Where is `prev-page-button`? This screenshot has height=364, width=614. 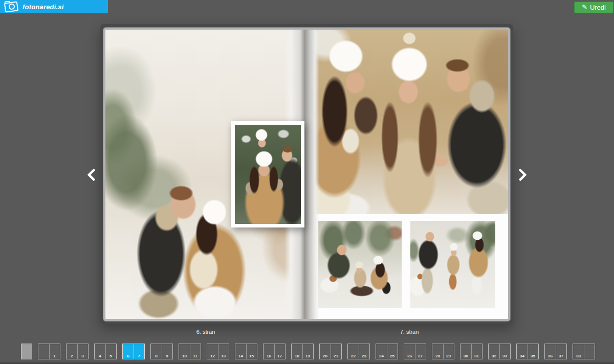
prev-page-button is located at coordinates (92, 175).